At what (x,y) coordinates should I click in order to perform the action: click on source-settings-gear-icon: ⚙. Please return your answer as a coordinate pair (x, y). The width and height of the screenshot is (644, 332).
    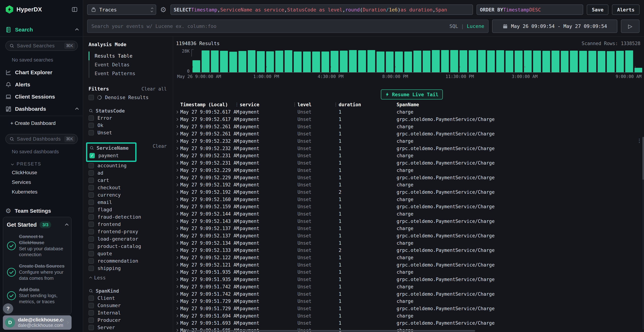
    Looking at the image, I should click on (163, 10).